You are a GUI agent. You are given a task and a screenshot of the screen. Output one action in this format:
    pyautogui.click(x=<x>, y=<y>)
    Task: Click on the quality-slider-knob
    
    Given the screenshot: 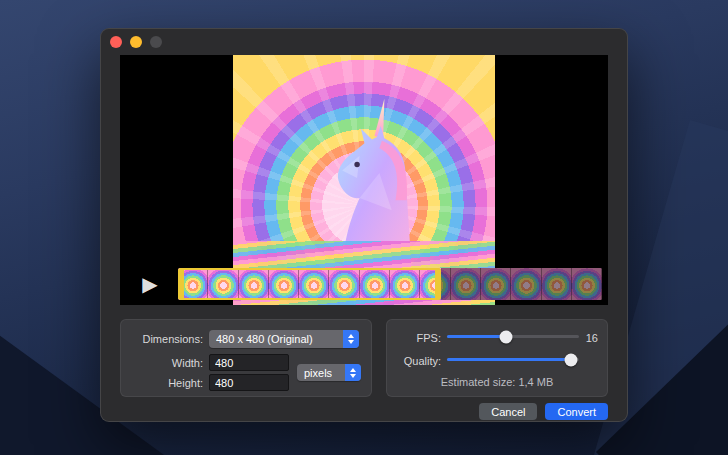 What is the action you would take?
    pyautogui.click(x=572, y=360)
    